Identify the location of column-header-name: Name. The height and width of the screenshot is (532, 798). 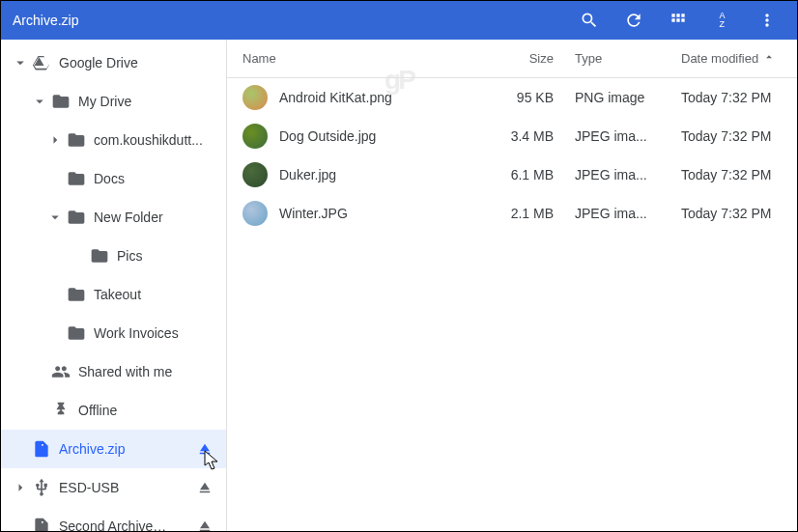
(356, 58).